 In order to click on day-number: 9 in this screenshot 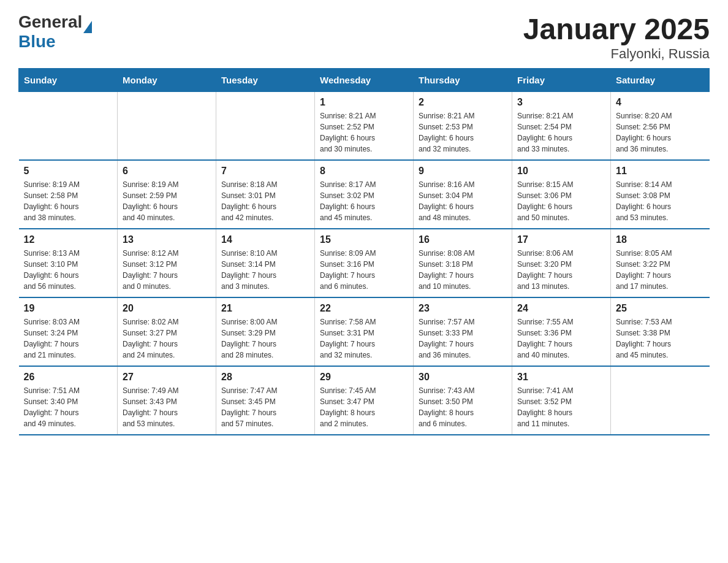, I will do `click(463, 171)`.